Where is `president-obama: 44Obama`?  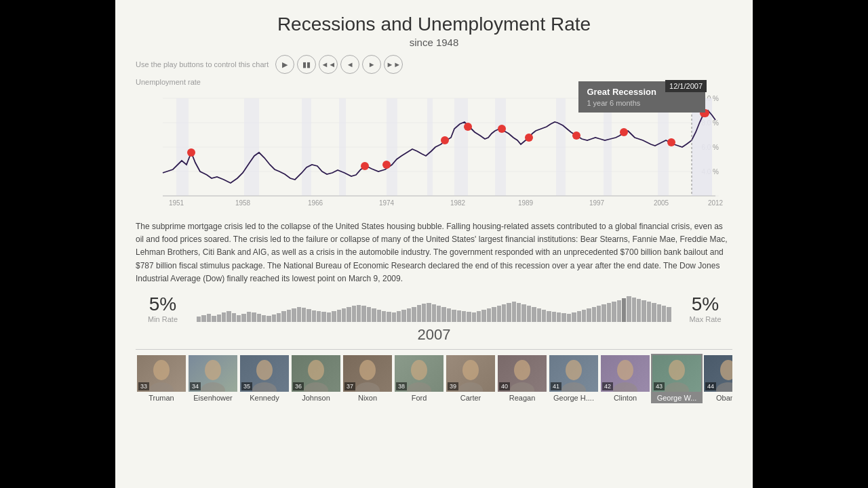
president-obama: 44Obama is located at coordinates (717, 378).